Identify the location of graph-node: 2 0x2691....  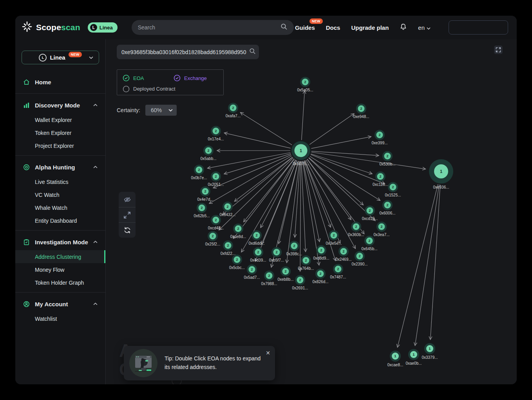
(300, 282).